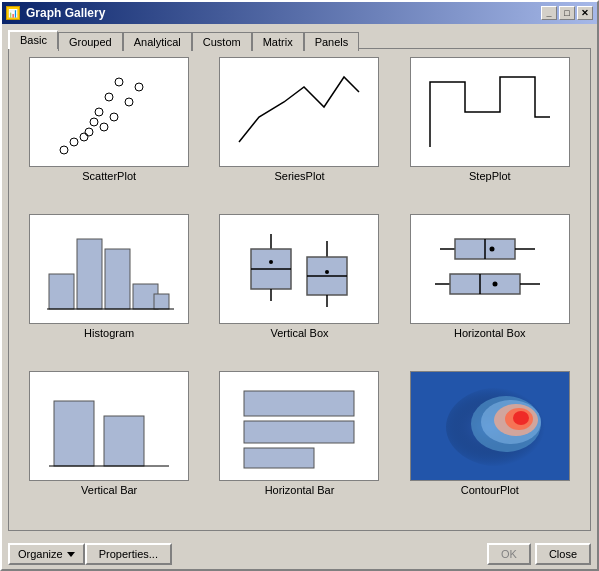  Describe the element at coordinates (109, 132) in the screenshot. I see `graph-item-scatter: ScatterPlot` at that location.